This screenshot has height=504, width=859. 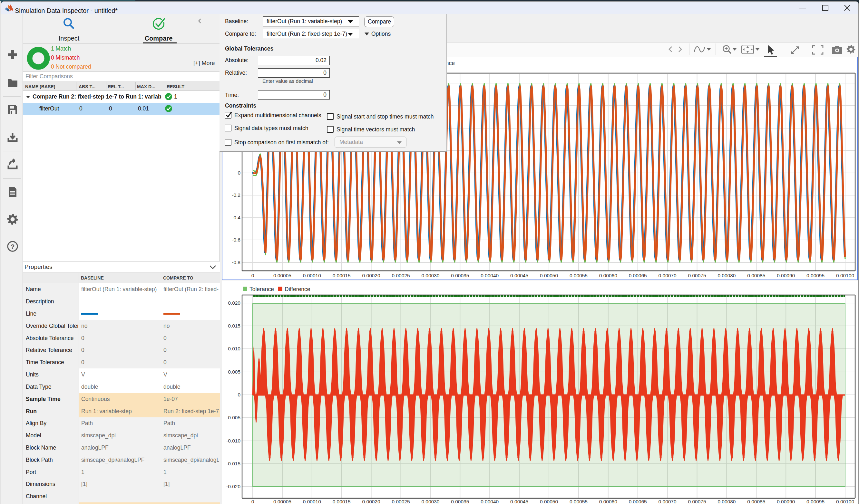 I want to click on svg-text: -0.015, so click(x=233, y=463).